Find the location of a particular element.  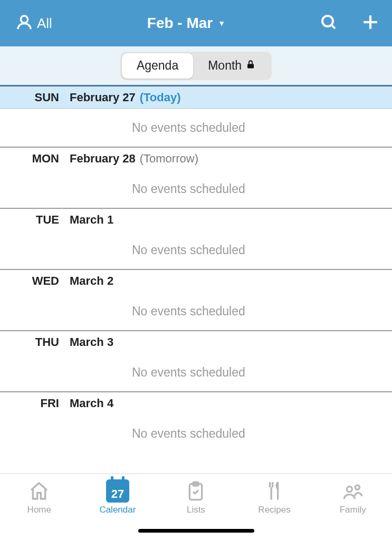

day-date: March 2 is located at coordinates (92, 281).